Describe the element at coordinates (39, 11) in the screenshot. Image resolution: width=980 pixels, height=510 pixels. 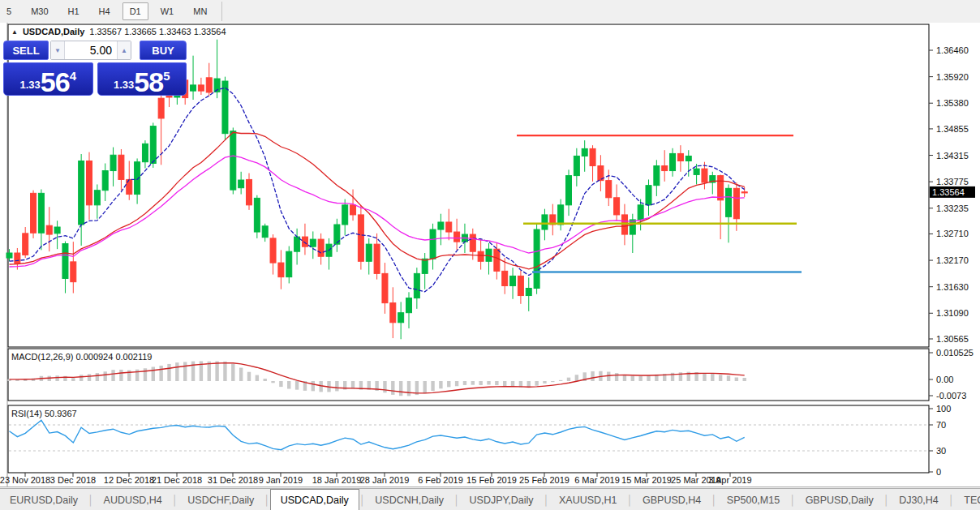
I see `timeframe-button-m30: M30` at that location.